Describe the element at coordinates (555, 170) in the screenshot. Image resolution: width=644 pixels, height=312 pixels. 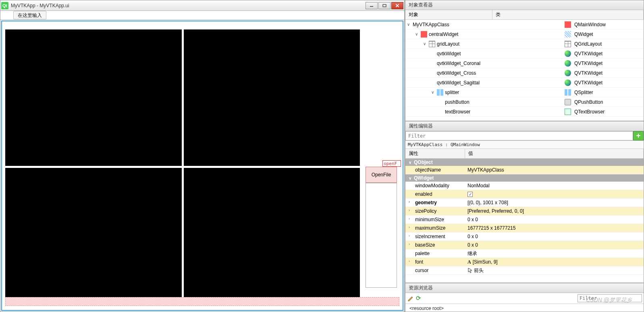
I see `property-value: MyVTKAppClass` at that location.